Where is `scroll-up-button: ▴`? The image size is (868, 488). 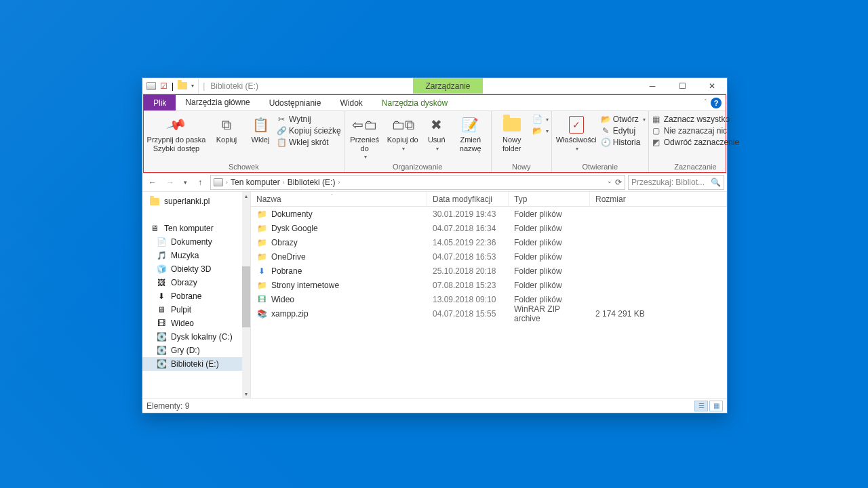 scroll-up-button: ▴ is located at coordinates (246, 196).